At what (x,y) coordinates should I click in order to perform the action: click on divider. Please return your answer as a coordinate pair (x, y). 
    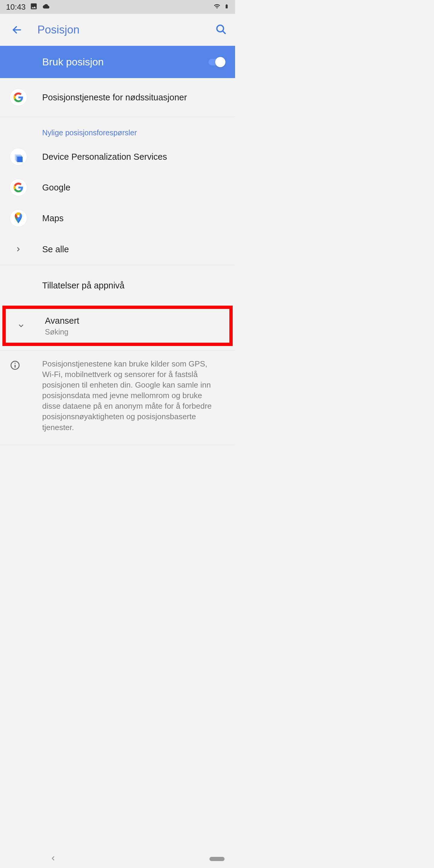
    Looking at the image, I should click on (118, 445).